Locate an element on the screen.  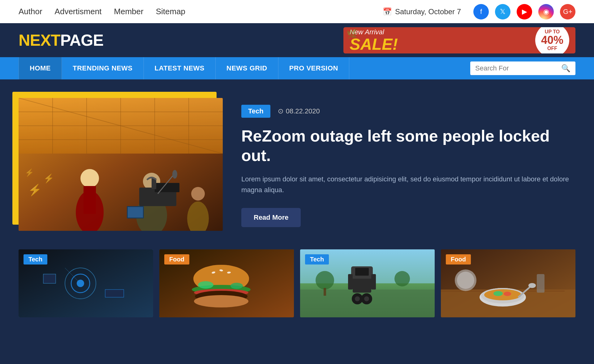
search-input is located at coordinates (518, 68).